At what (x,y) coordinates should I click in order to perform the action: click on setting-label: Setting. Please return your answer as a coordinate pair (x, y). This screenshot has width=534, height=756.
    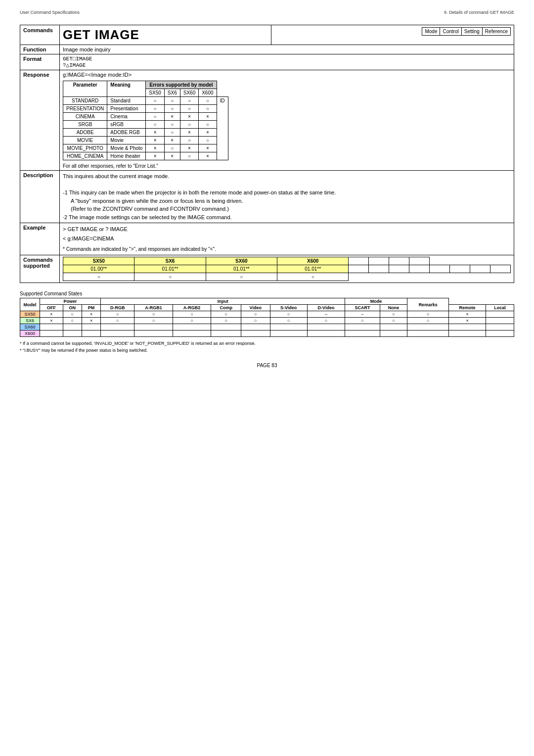
    Looking at the image, I should click on (472, 32).